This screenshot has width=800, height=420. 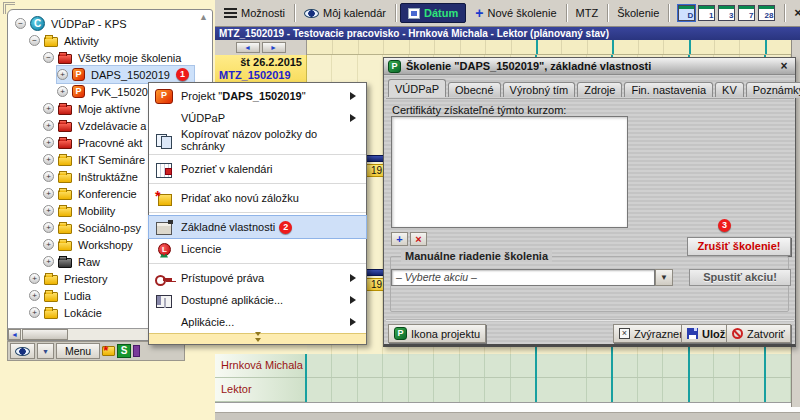 I want to click on context-menu-item: Pridať ako novú záložku, so click(x=258, y=198).